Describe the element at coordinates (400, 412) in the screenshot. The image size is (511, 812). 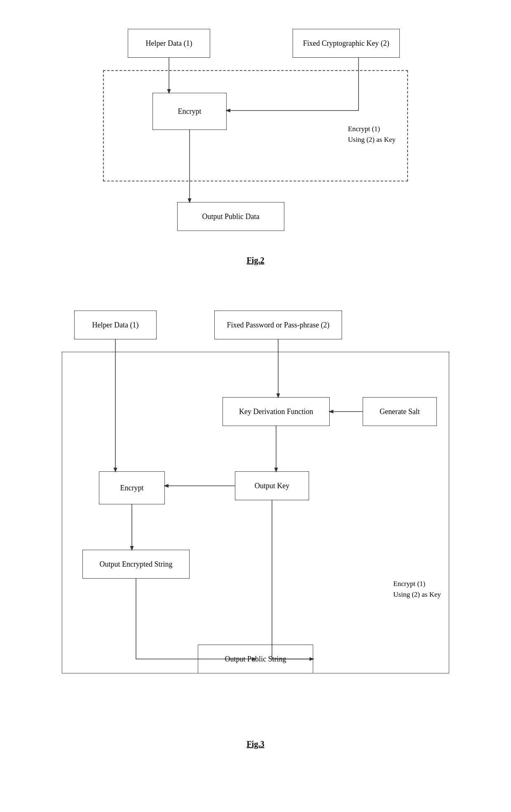
I see `fig3-gen-salt-box: Generate Salt` at that location.